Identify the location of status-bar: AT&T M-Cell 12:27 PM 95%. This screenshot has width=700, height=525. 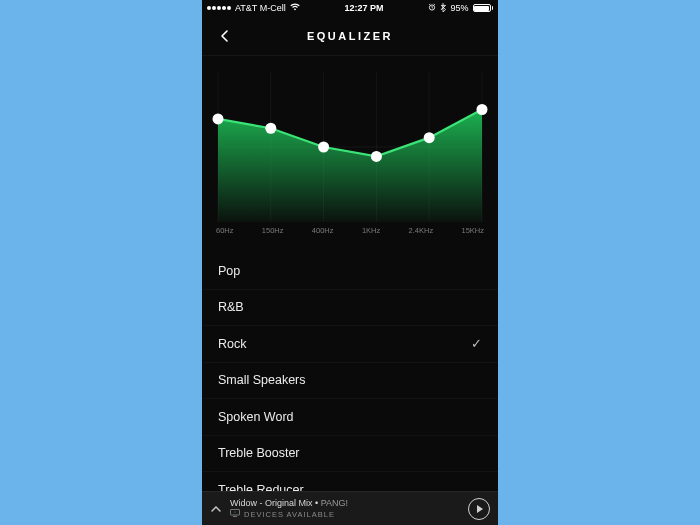
(350, 8).